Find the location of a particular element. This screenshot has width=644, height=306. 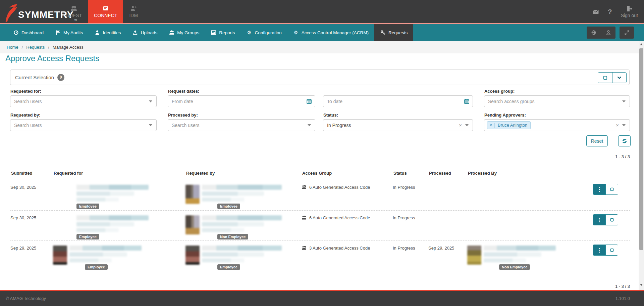

status-select: In Progress × is located at coordinates (398, 125).